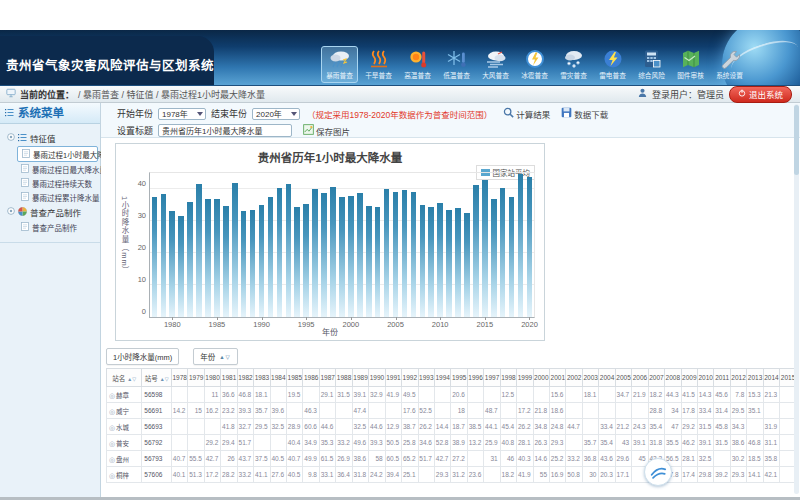 The height and width of the screenshot is (500, 800). I want to click on col-header-year-2009: 2009, so click(689, 378).